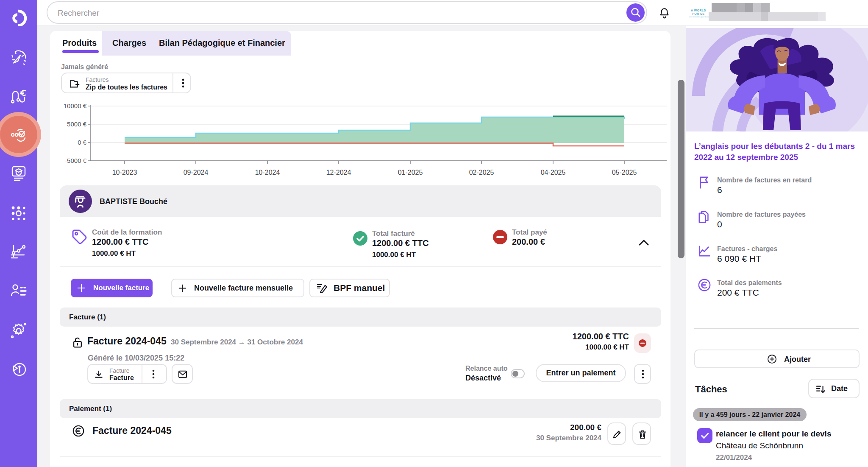 Image resolution: width=868 pixels, height=467 pixels. Describe the element at coordinates (410, 172) in the screenshot. I see `svg-text: 01-2025` at that location.